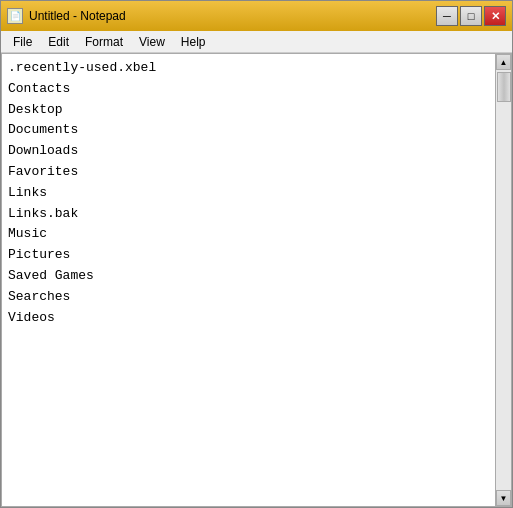 The image size is (513, 508). I want to click on scrollbar-thumb, so click(504, 87).